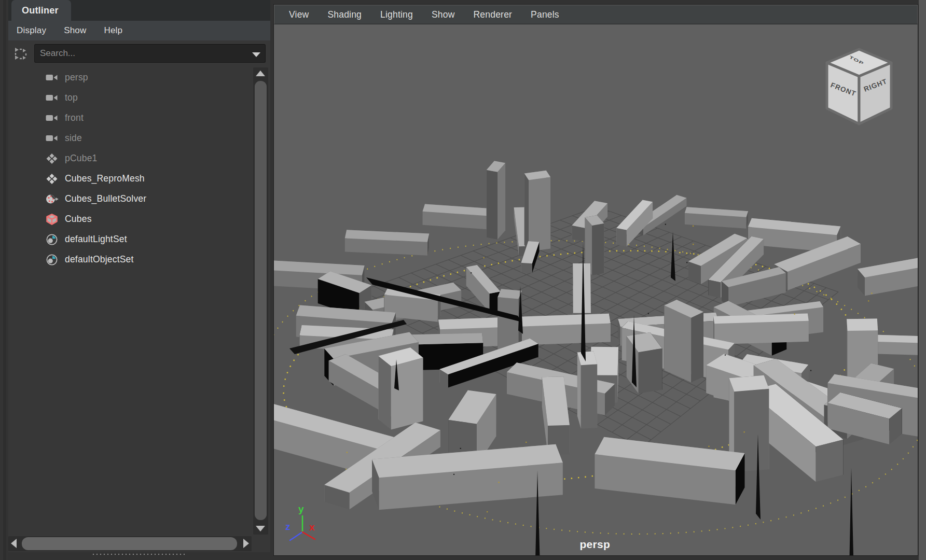  I want to click on outliner-item-label: persp, so click(77, 78).